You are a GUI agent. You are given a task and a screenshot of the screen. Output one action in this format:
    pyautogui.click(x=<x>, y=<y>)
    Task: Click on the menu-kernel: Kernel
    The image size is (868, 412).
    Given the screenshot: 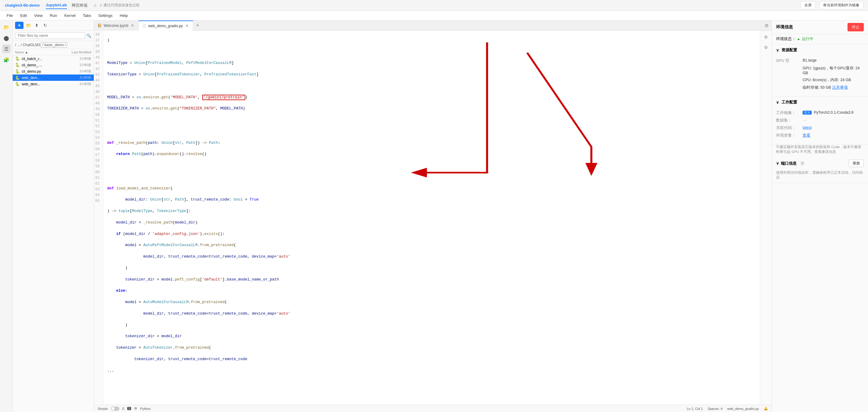 What is the action you would take?
    pyautogui.click(x=70, y=16)
    